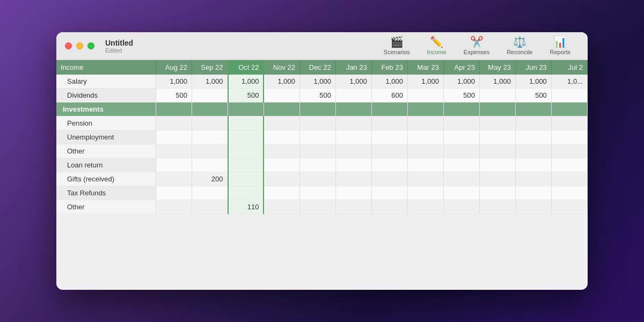 This screenshot has height=322, width=644. What do you see at coordinates (569, 82) in the screenshot?
I see `cell-value: 1,0...` at bounding box center [569, 82].